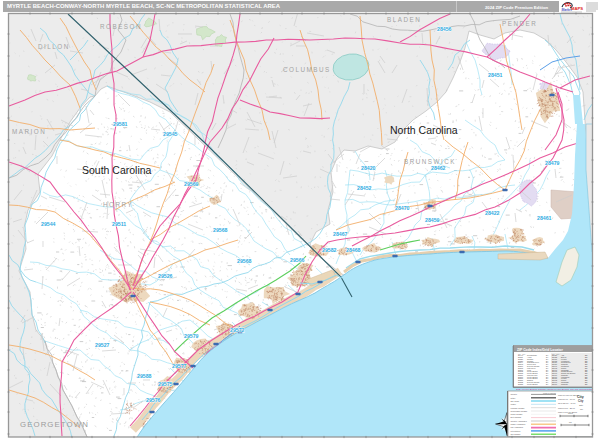  I want to click on svg-text: North Carolina, so click(424, 130).